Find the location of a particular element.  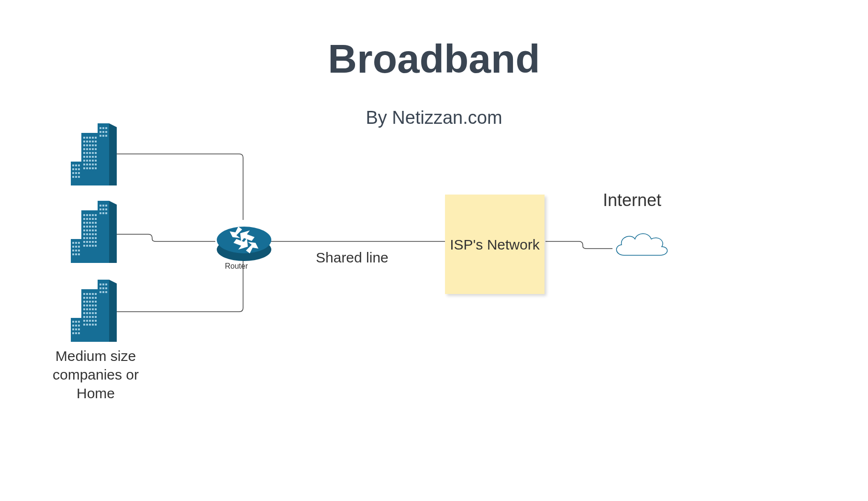

building-icon is located at coordinates (94, 311).